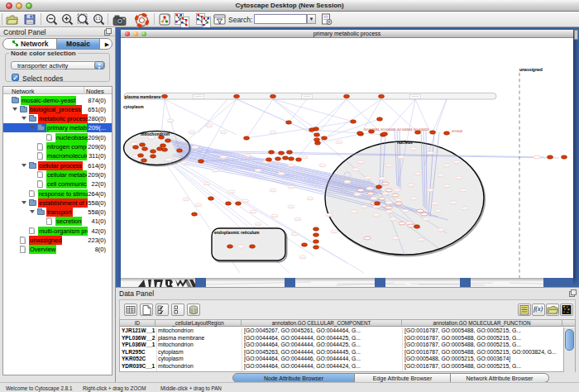 Image resolution: width=579 pixels, height=392 pixels. What do you see at coordinates (143, 97) in the screenshot?
I see `svg-text: plasma membrane` at bounding box center [143, 97].